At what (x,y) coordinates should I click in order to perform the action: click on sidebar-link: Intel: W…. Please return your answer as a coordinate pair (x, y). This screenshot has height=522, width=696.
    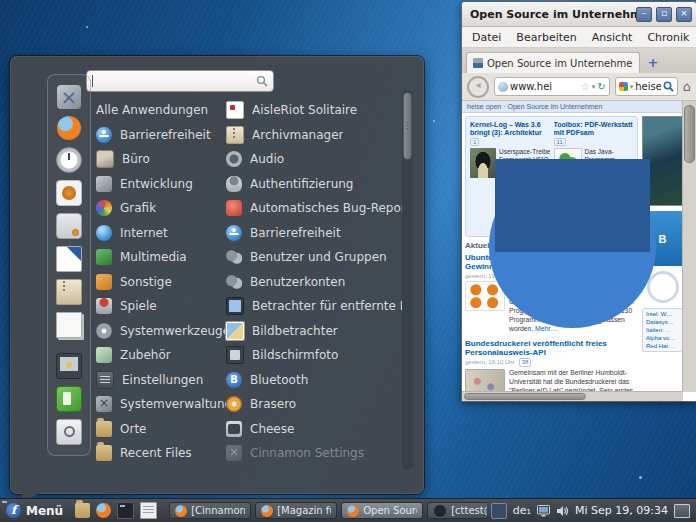
    Looking at the image, I should click on (662, 314).